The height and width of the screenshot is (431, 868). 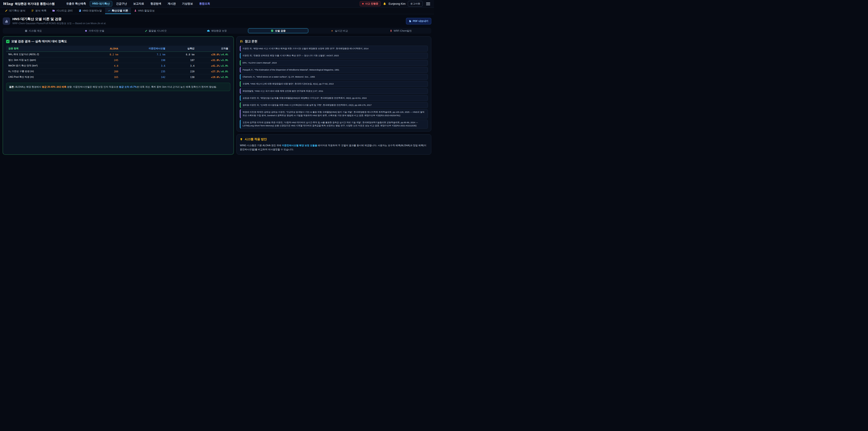 What do you see at coordinates (391, 31) in the screenshot?
I see `rocket-icon` at bounding box center [391, 31].